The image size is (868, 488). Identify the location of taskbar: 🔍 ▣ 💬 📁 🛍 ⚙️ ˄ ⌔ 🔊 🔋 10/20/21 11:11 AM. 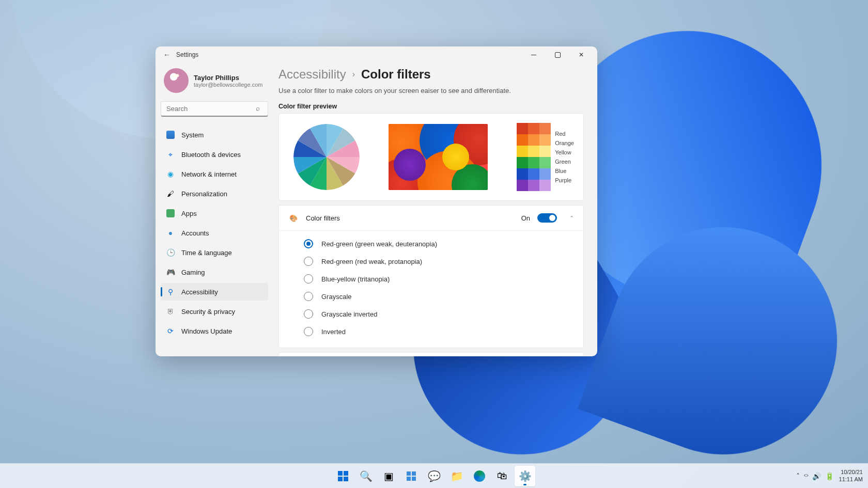
(434, 476).